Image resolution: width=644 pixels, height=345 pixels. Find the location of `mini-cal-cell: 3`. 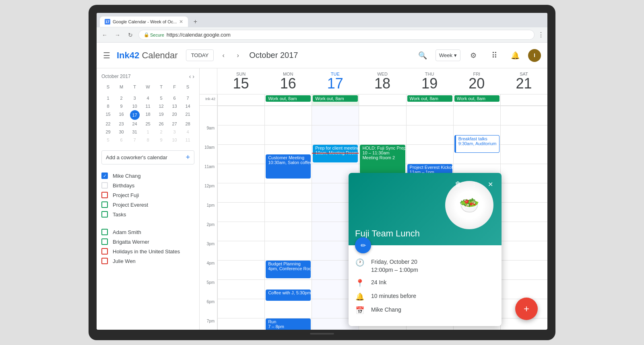

mini-cal-cell: 3 is located at coordinates (175, 132).